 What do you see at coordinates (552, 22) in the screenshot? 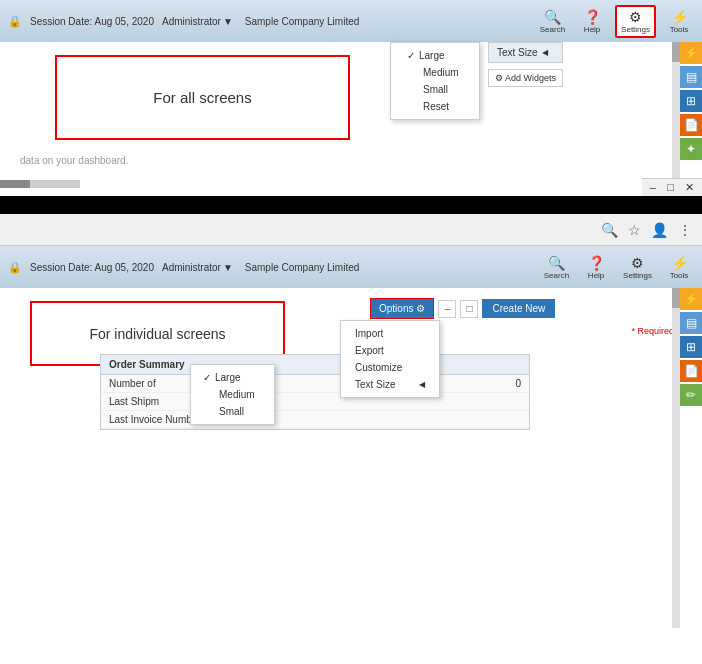
I see `search-btn-top: 🔍 Search` at bounding box center [552, 22].